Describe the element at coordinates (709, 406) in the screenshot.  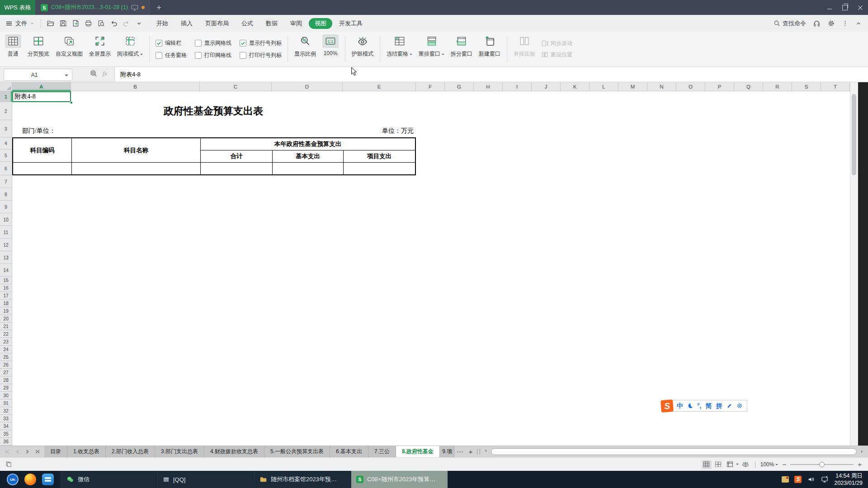
I see `ime-item-简: 简` at that location.